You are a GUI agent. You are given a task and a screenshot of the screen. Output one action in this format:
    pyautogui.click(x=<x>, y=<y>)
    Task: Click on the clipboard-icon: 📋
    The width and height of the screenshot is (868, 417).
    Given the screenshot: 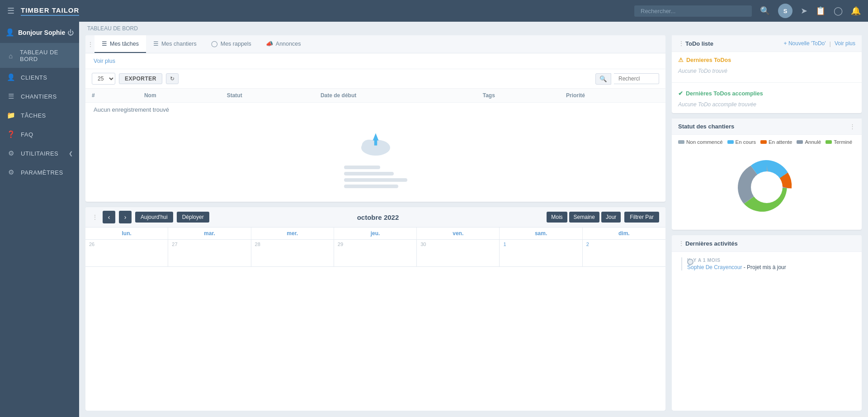 What is the action you would take?
    pyautogui.click(x=821, y=11)
    